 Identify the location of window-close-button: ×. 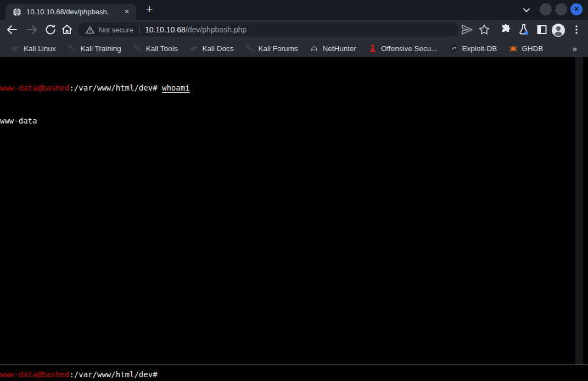
(576, 9).